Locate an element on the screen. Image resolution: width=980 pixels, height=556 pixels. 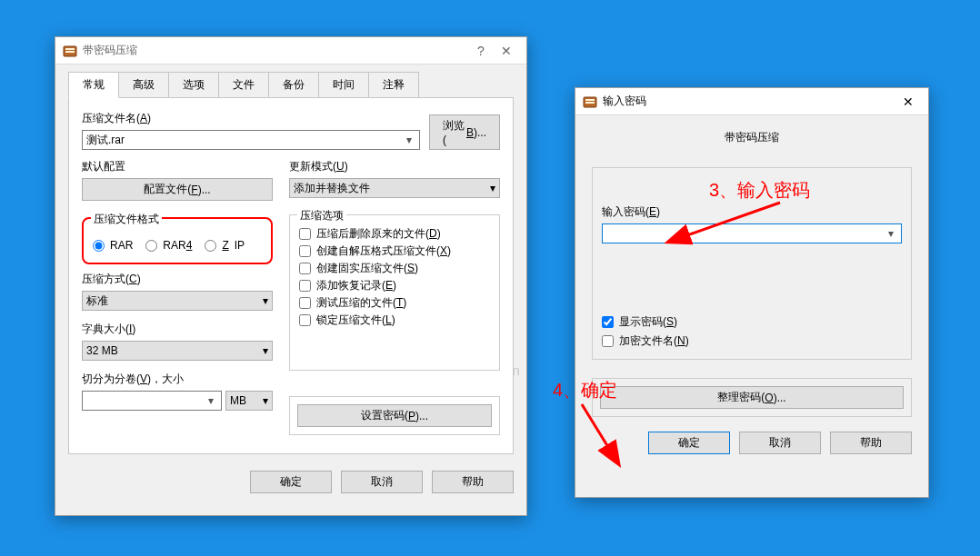
archive-name-input: 测试.rar ▾ is located at coordinates (251, 140).